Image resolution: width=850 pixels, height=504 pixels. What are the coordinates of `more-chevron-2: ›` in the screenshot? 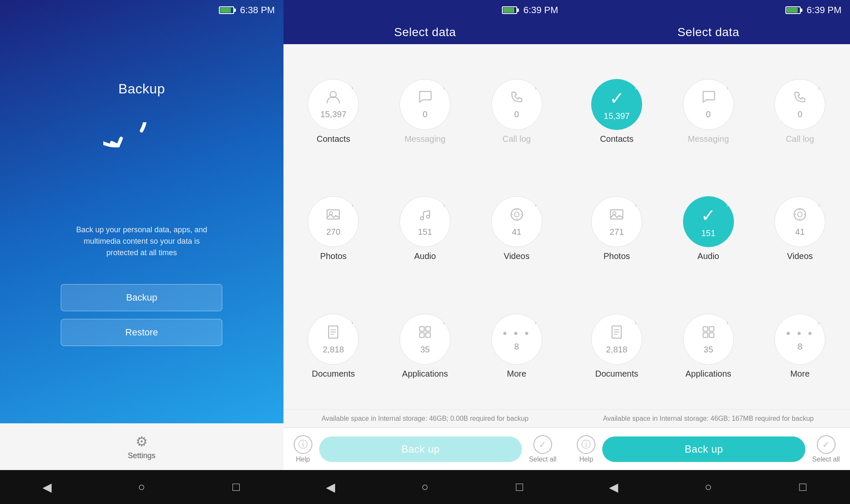 It's located at (536, 323).